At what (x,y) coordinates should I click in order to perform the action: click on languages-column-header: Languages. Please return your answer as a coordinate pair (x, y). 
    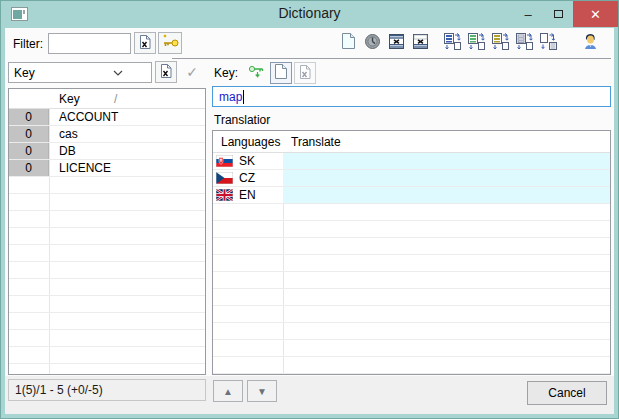
    Looking at the image, I should click on (250, 142).